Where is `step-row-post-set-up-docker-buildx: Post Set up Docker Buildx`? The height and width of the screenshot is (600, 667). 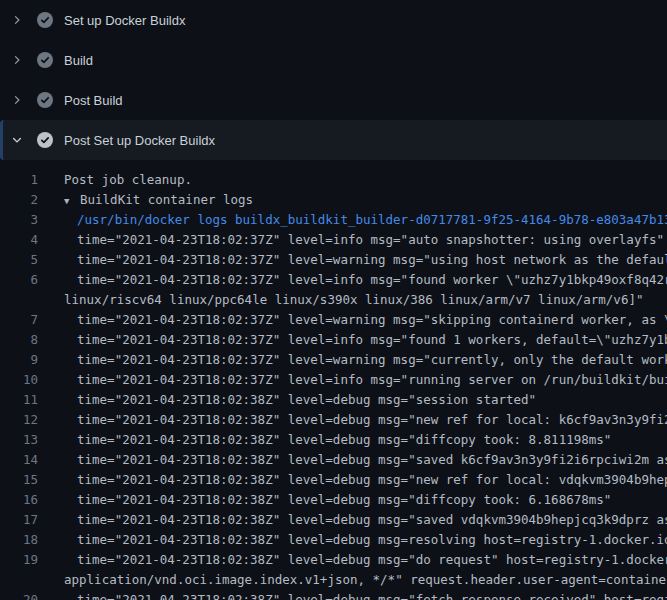 step-row-post-set-up-docker-buildx: Post Set up Docker Buildx is located at coordinates (334, 140).